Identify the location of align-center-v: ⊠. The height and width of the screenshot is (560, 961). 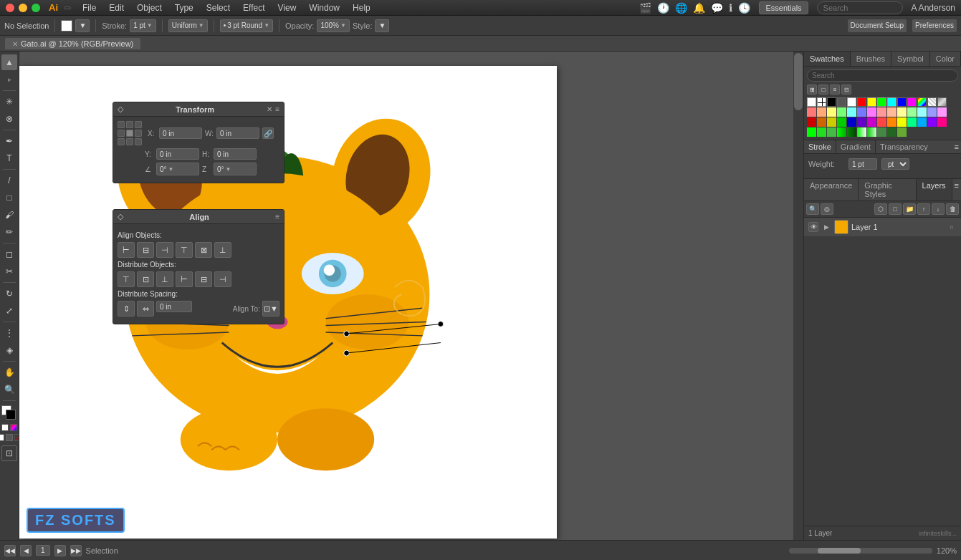
(204, 250).